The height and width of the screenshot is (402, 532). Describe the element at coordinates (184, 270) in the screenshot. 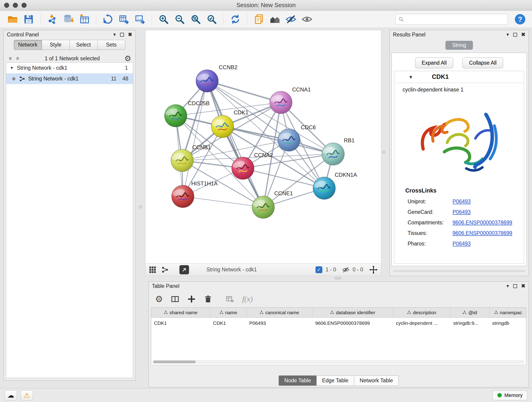

I see `open-in-window-button` at that location.